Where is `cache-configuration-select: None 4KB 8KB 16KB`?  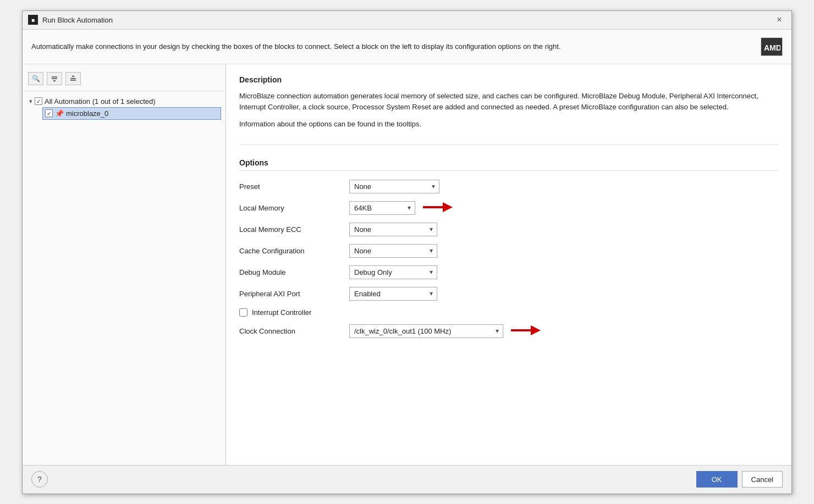
cache-configuration-select: None 4KB 8KB 16KB is located at coordinates (393, 251).